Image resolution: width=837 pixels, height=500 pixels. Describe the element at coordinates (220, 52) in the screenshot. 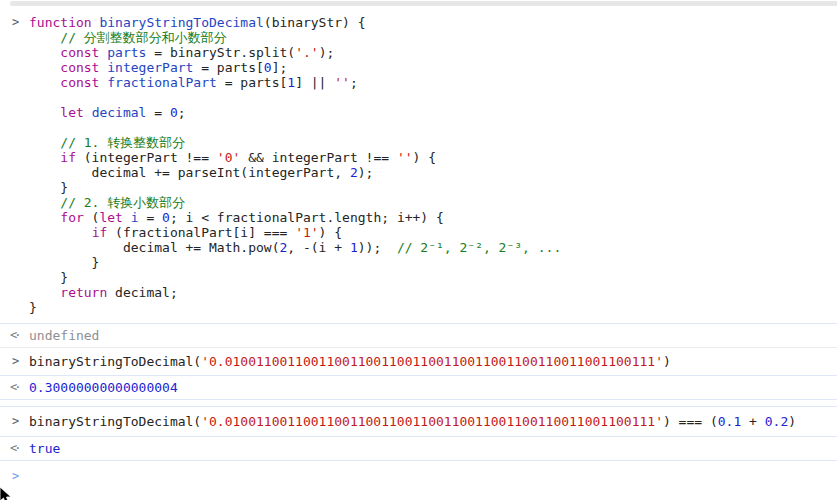

I see `token-pl: = binaryStr.split(` at that location.